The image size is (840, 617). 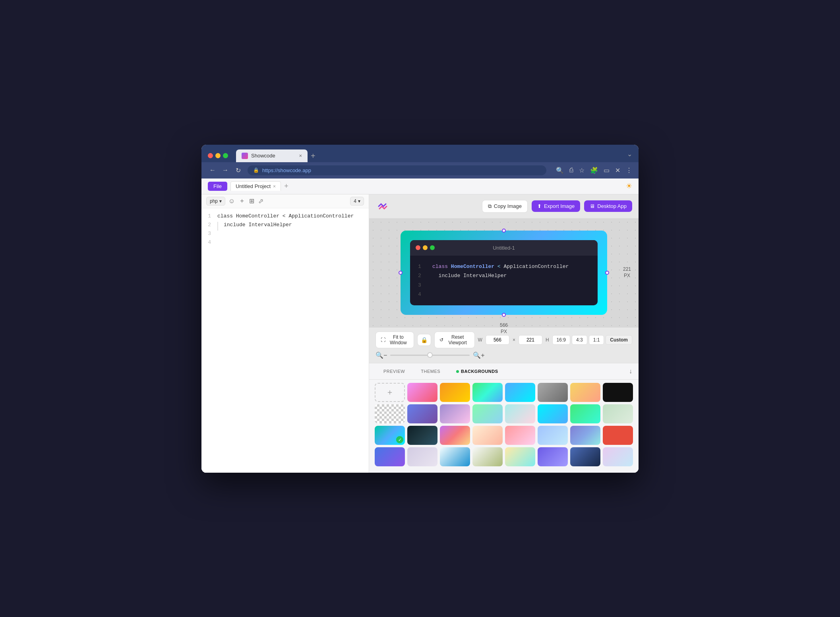 I want to click on language-selector: php ▾, so click(x=216, y=201).